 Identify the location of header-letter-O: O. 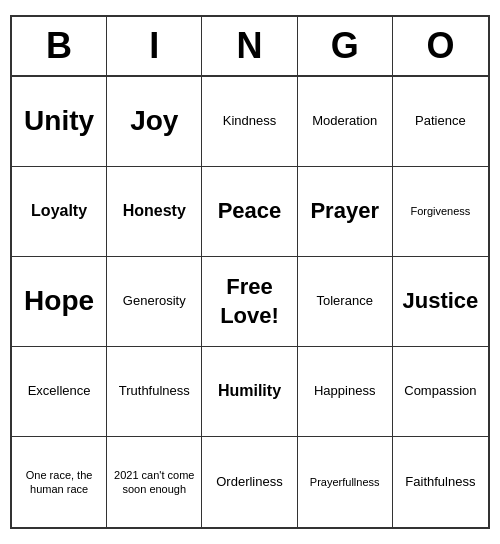
(440, 46).